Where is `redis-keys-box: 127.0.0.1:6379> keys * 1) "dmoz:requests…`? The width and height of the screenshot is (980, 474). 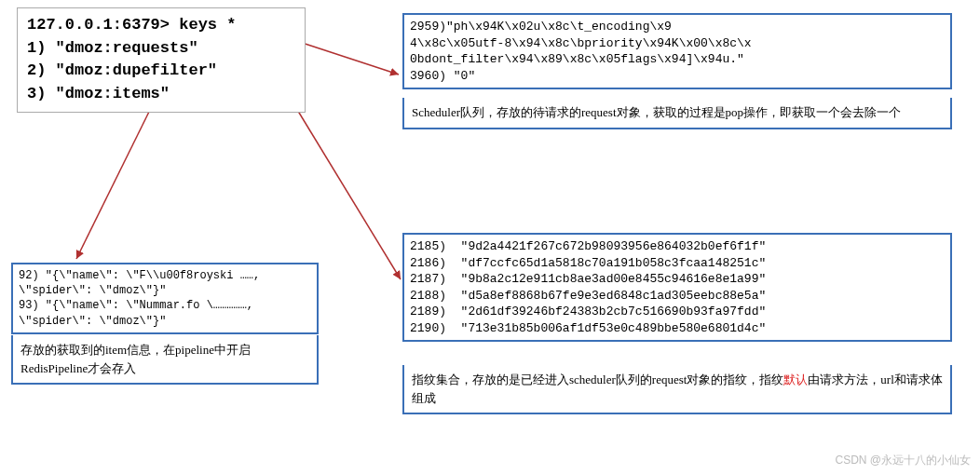 redis-keys-box: 127.0.0.1:6379> keys * 1) "dmoz:requests… is located at coordinates (161, 60).